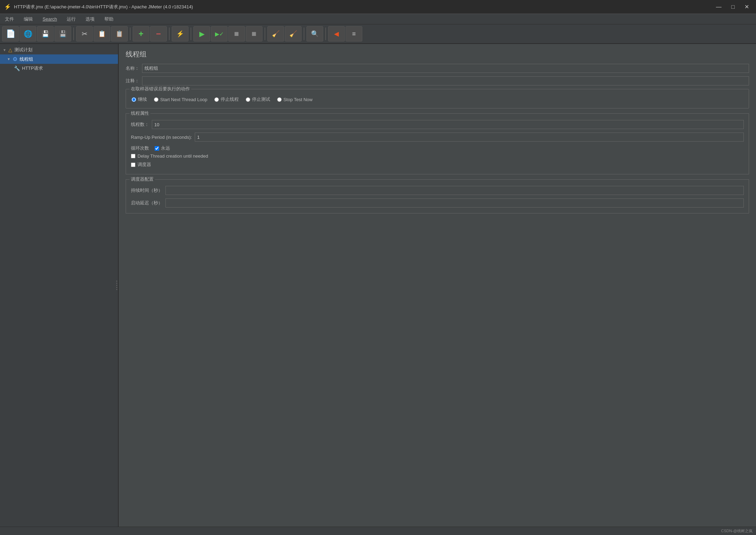  Describe the element at coordinates (454, 190) in the screenshot. I see `duration-input` at that location.